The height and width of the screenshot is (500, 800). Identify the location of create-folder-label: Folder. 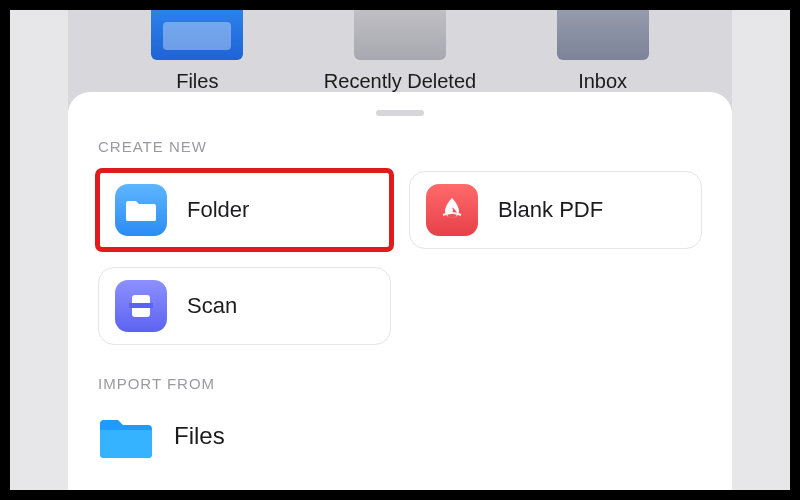
(218, 210).